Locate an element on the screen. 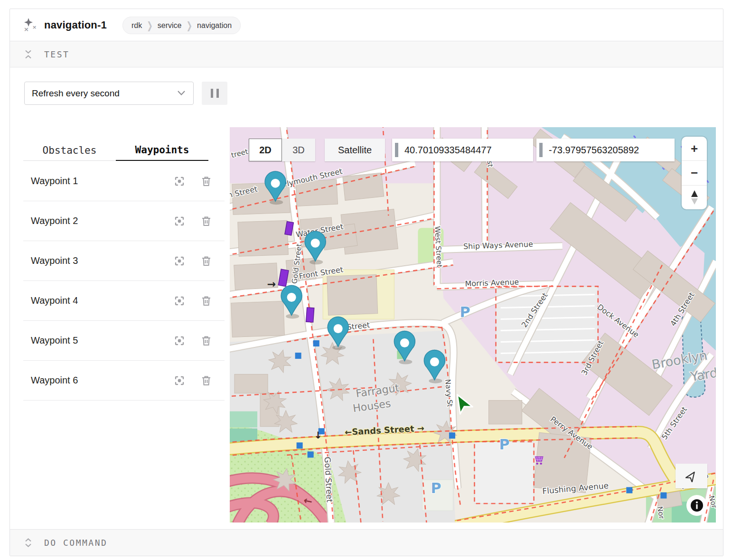 Image resolution: width=732 pixels, height=560 pixels. tab-obstacles: Obstacles is located at coordinates (69, 150).